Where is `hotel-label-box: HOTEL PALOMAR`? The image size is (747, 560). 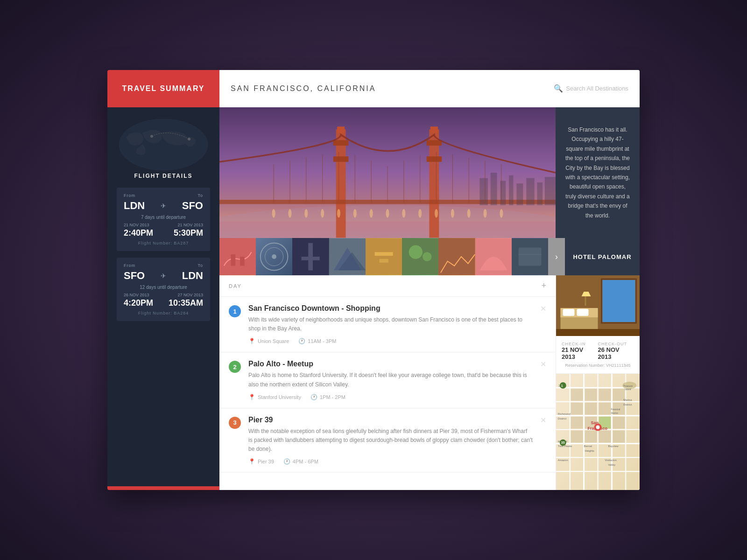
hotel-label-box: HOTEL PALOMAR is located at coordinates (602, 257).